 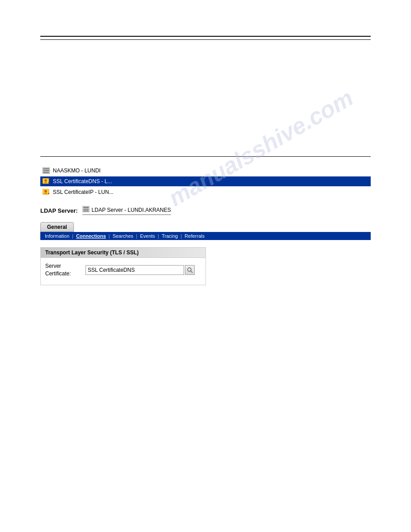 I want to click on tab-sep-1: |, so click(x=73, y=236).